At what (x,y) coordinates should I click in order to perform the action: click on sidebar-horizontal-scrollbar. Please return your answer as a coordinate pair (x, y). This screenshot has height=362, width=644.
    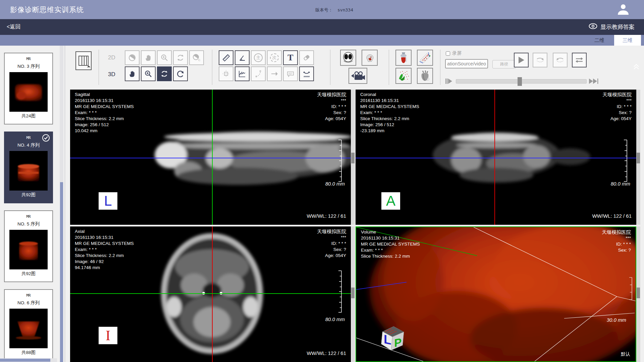
    Looking at the image, I should click on (29, 360).